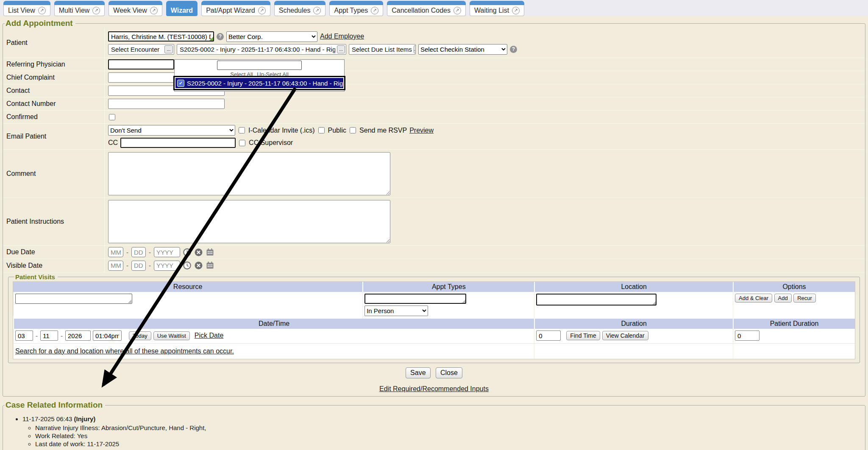 Image resolution: width=868 pixels, height=450 pixels. I want to click on send-rsvp-checkbox, so click(353, 131).